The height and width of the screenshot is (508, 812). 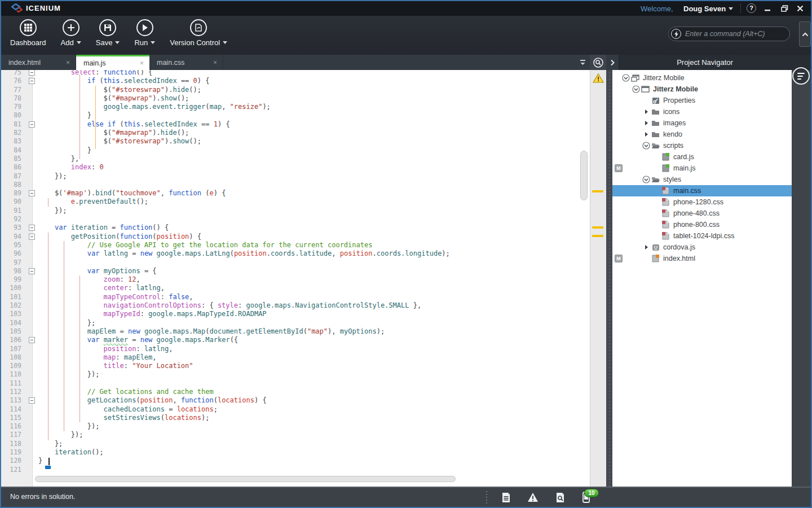 I want to click on toolbar-button-version-control: Version Control, so click(x=198, y=33).